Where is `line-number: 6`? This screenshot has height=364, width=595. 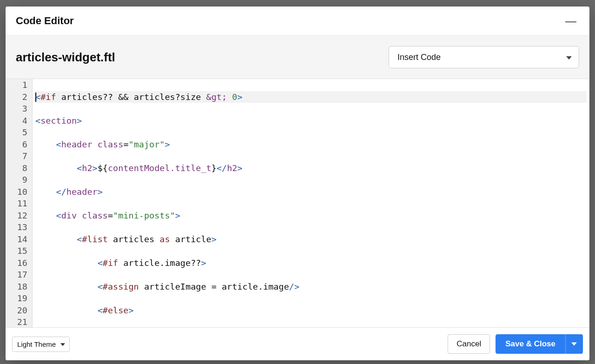
line-number: 6 is located at coordinates (19, 145).